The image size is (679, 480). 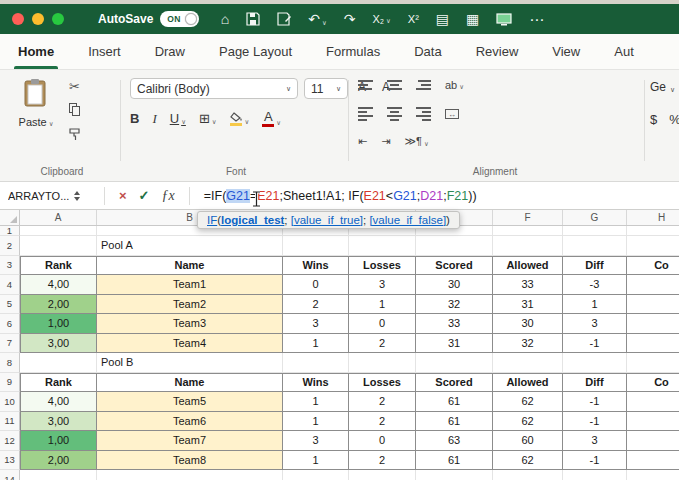 I want to click on align-left-icon, so click(x=366, y=114).